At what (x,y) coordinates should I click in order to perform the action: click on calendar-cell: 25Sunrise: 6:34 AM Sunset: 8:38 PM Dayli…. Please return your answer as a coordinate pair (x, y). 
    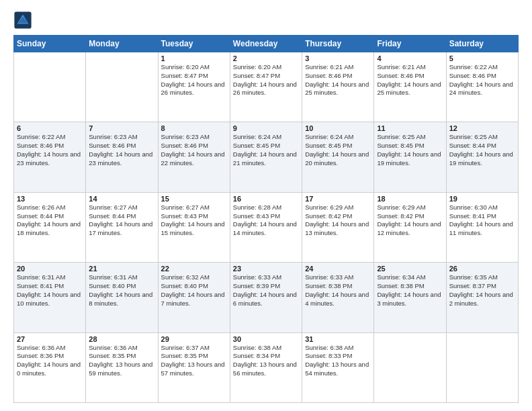
    Looking at the image, I should click on (410, 298).